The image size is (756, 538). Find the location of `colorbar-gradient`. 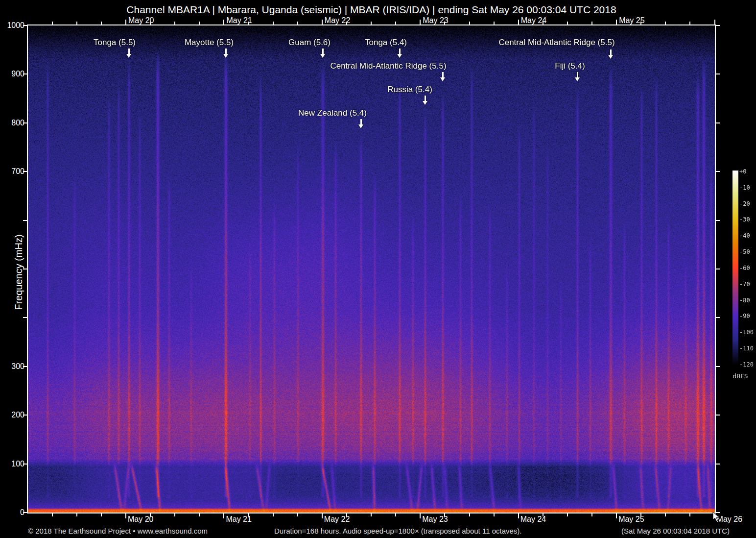

colorbar-gradient is located at coordinates (735, 268).